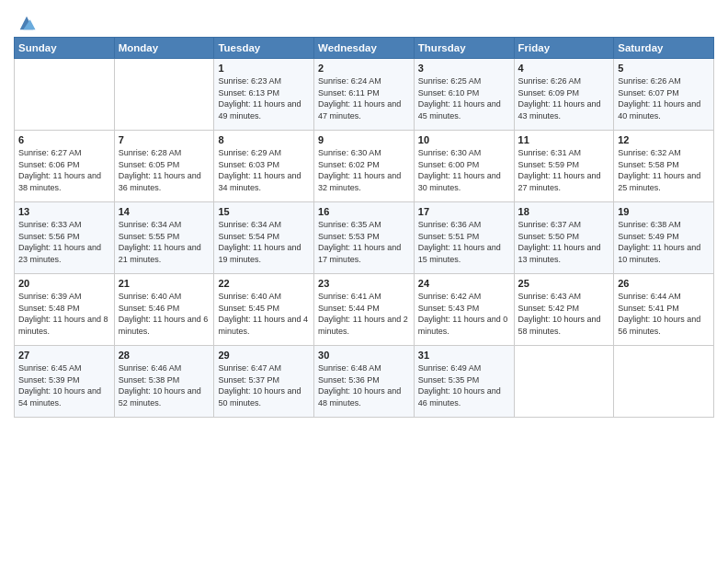 Image resolution: width=728 pixels, height=563 pixels. What do you see at coordinates (664, 242) in the screenshot?
I see `day-info: Sunrise: 6:38 AMSunset: 5:49 PMDaylight:…` at bounding box center [664, 242].